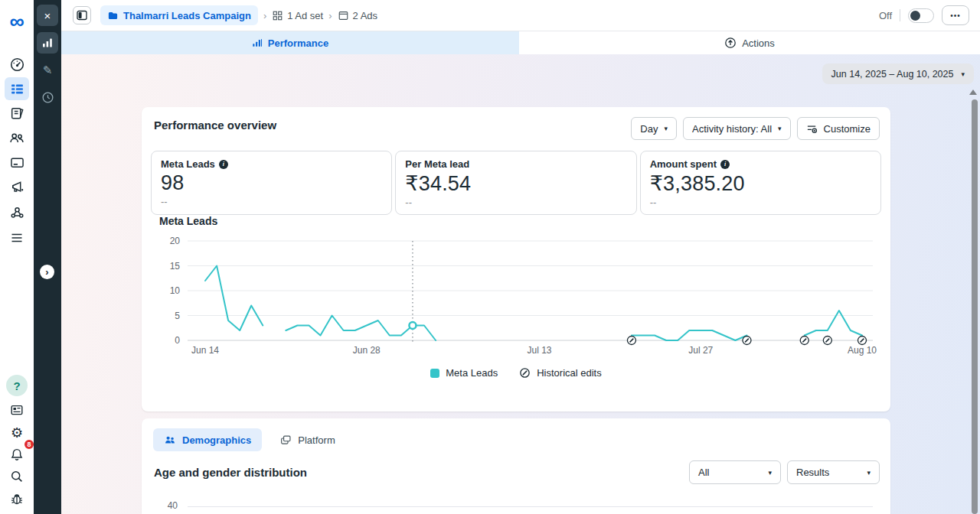 This screenshot has height=514, width=980. Describe the element at coordinates (250, 440) in the screenshot. I see `demographics-tabs: Demographics Platform` at that location.